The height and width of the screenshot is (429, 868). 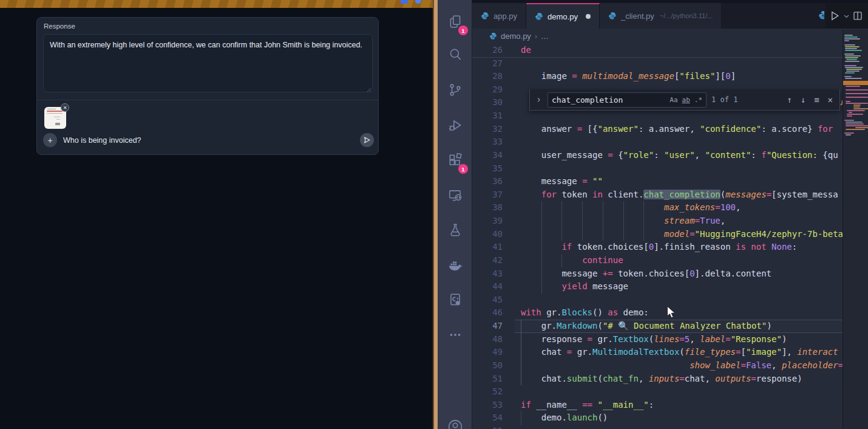 I want to click on code-line: 40 model="HuggingFaceH4/zephyr-7b-beta, so click(x=657, y=235).